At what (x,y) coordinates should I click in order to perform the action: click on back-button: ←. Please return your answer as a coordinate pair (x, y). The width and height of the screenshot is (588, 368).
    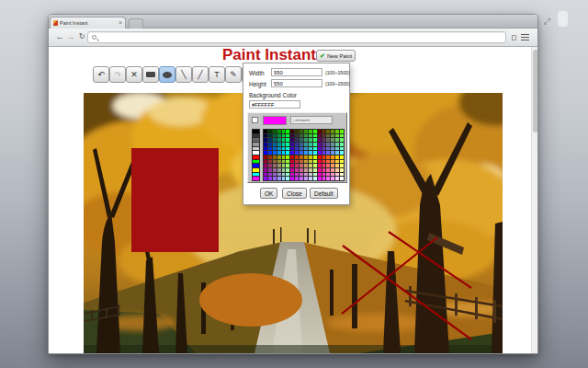
    Looking at the image, I should click on (60, 37).